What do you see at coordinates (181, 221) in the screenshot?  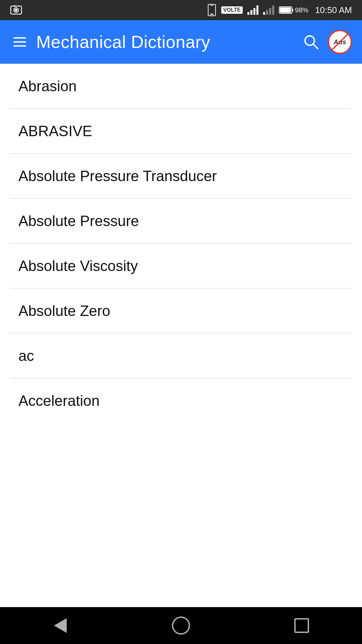 I see `list-item: Absolute Pressure` at bounding box center [181, 221].